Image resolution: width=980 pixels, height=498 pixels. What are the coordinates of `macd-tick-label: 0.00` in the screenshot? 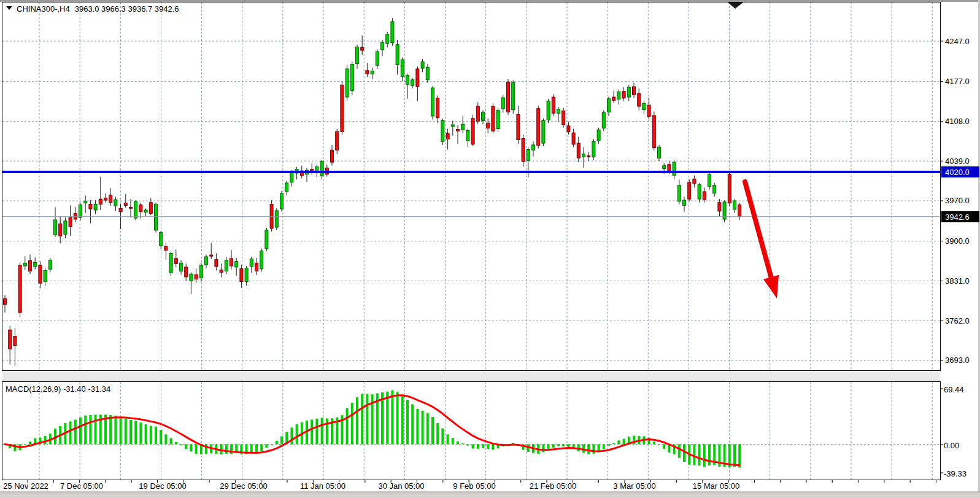 It's located at (951, 446).